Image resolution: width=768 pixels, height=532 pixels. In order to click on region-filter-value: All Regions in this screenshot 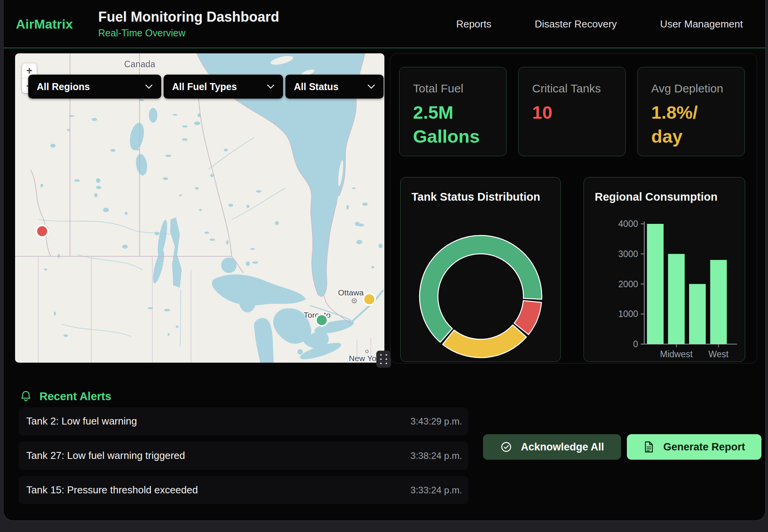, I will do `click(63, 87)`.